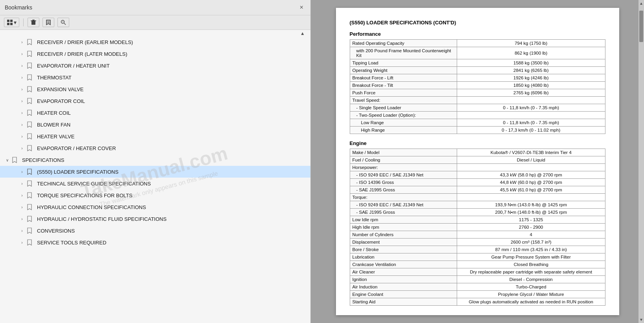 Image resolution: width=644 pixels, height=323 pixels. What do you see at coordinates (172, 196) in the screenshot?
I see `bookmark-label-torque-specs: TORQUE SPECIFICATIONS FOR BOLTS` at bounding box center [172, 196].